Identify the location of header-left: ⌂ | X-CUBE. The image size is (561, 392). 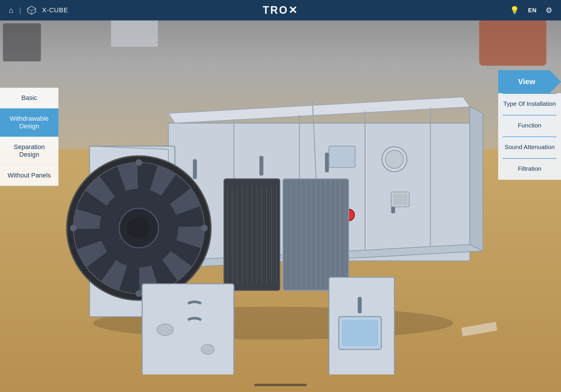
(39, 10).